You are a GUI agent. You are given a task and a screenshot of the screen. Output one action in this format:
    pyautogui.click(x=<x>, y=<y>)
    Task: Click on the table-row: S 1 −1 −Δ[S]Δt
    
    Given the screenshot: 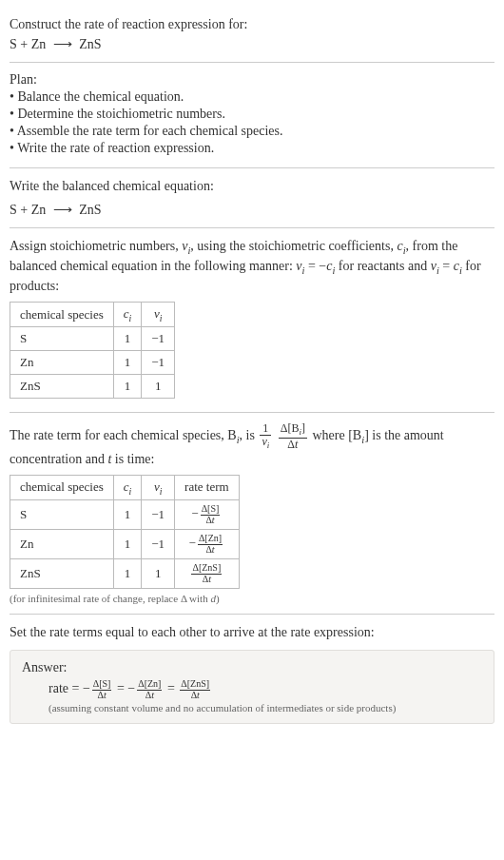 What is the action you would take?
    pyautogui.click(x=126, y=516)
    